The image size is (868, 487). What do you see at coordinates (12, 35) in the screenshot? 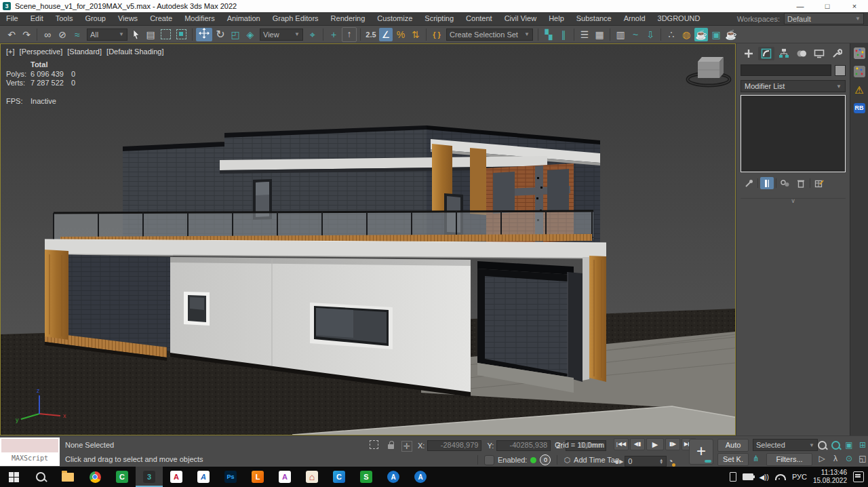
I see `undo-icon: ↶` at bounding box center [12, 35].